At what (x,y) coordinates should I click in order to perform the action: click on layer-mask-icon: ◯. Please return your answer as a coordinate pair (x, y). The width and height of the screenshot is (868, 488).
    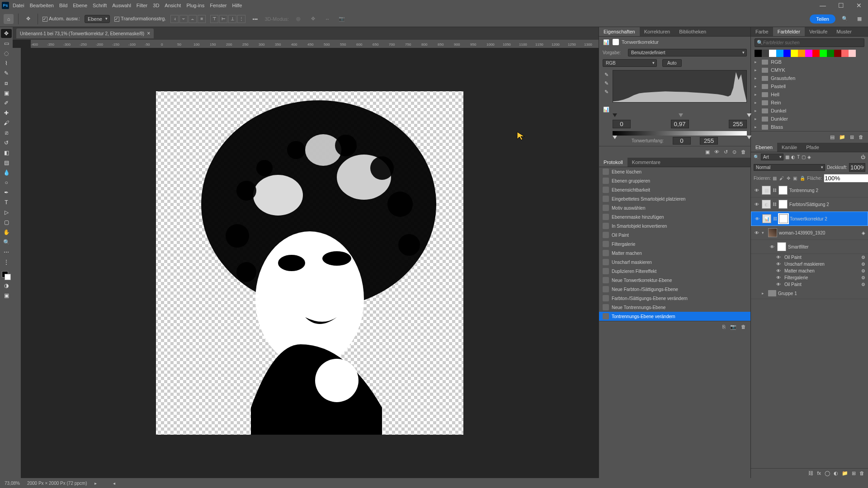
    Looking at the image, I should click on (827, 474).